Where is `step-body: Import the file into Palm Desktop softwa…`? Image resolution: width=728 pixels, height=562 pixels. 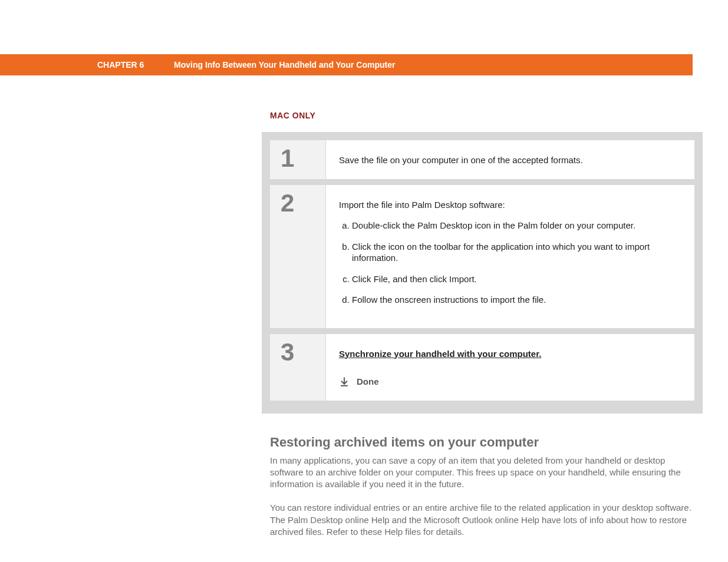 step-body: Import the file into Palm Desktop softwa… is located at coordinates (510, 257).